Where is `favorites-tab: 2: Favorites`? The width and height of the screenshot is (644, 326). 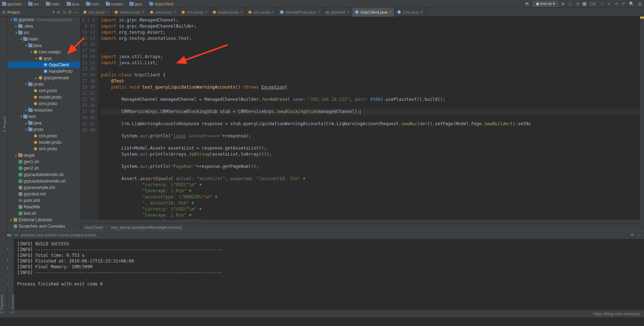
favorites-tab: 2: Favorites is located at coordinates (2, 271).